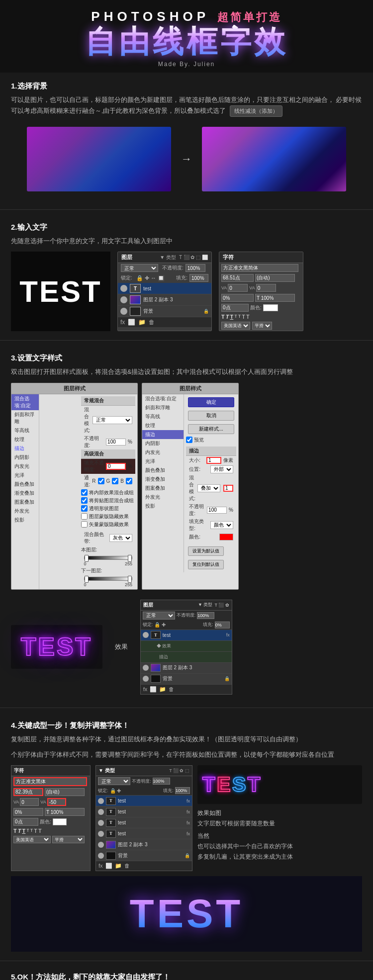  I want to click on blend-item-2: 等高线, so click(25, 431).